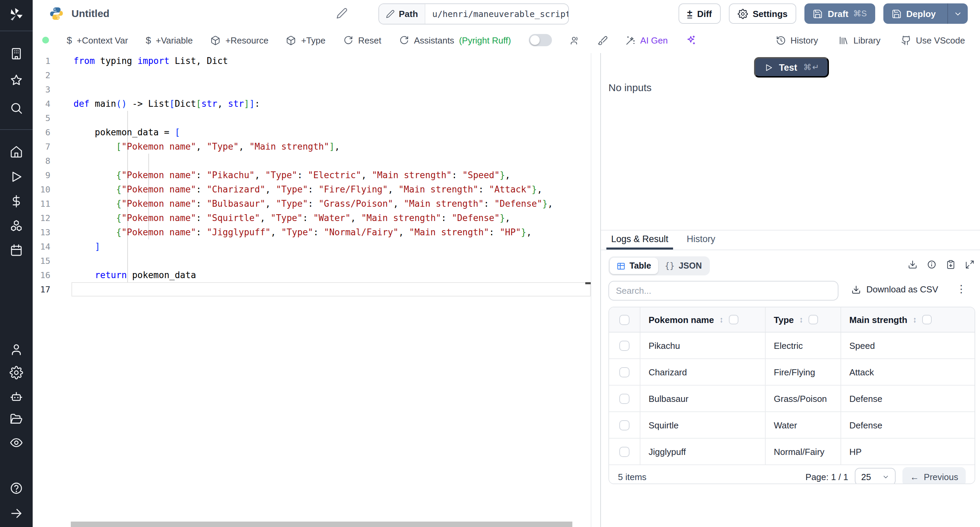 The width and height of the screenshot is (980, 527). I want to click on workers-robot-icon, so click(16, 397).